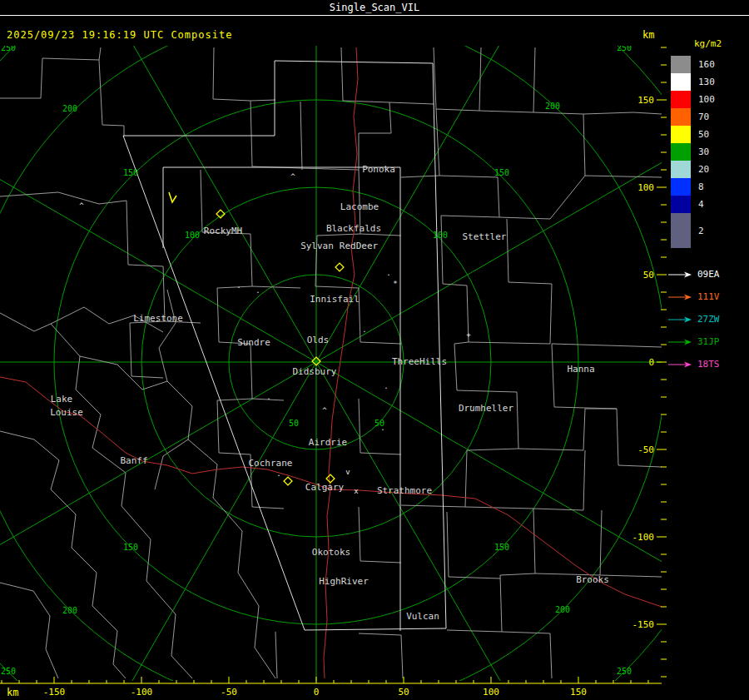 This screenshot has height=700, width=749. What do you see at coordinates (707, 205) in the screenshot?
I see `legend-entry: 4` at bounding box center [707, 205].